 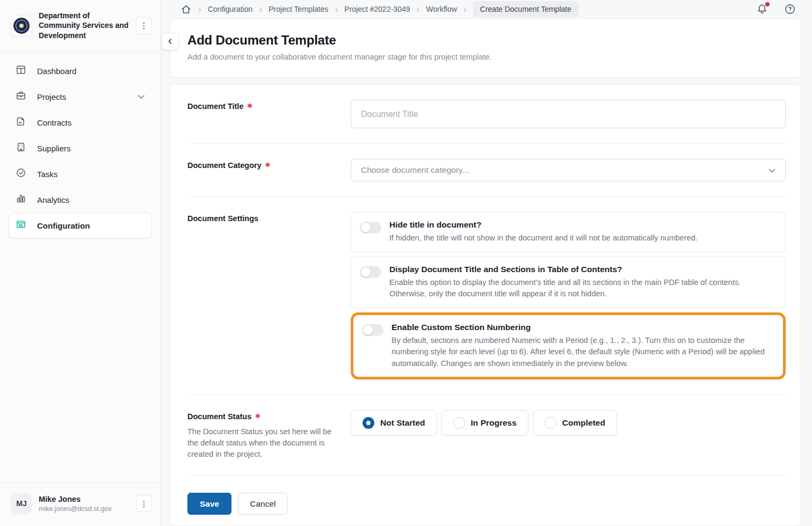 What do you see at coordinates (568, 346) in the screenshot?
I see `setting-custom-section-numbering: Enable Custom Section Numbering By defau…` at bounding box center [568, 346].